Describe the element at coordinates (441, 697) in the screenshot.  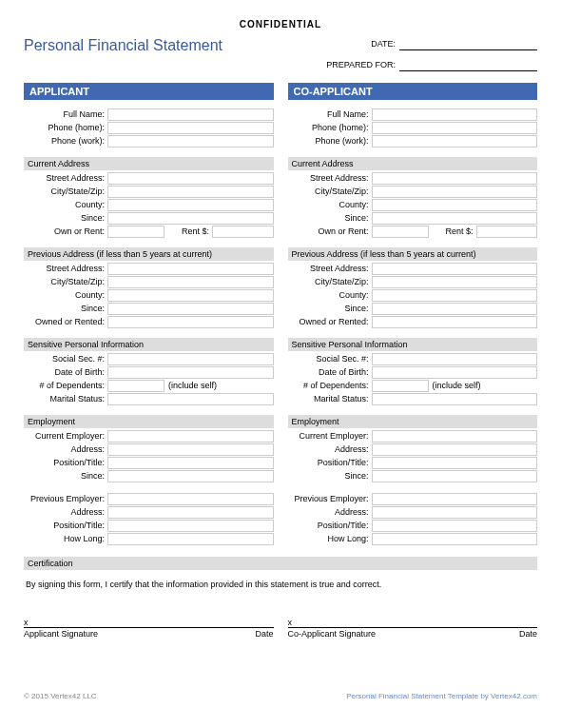
I see `footer-template-link: Personal Financial Statement Template by…` at that location.